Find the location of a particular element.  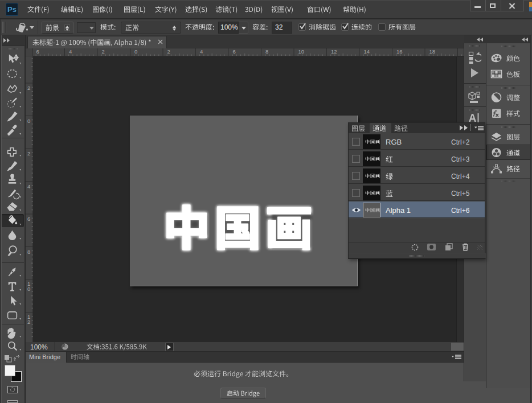

svg-text: 12 is located at coordinates (334, 51).